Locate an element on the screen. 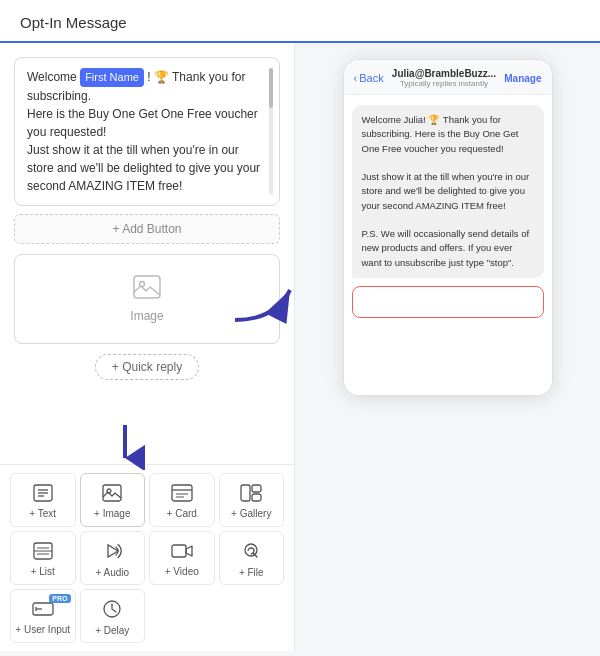 The width and height of the screenshot is (600, 656). phone-contact-status: Typically replies instantly is located at coordinates (444, 84).